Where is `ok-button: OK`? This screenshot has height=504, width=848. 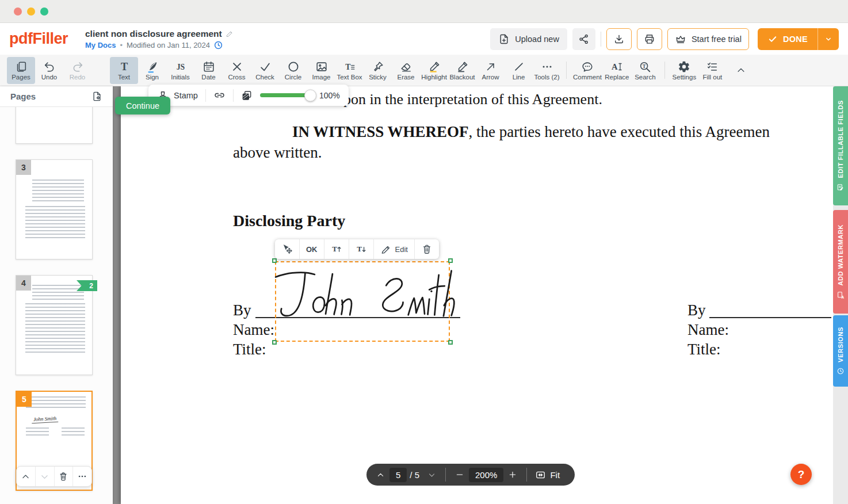
ok-button: OK is located at coordinates (312, 249).